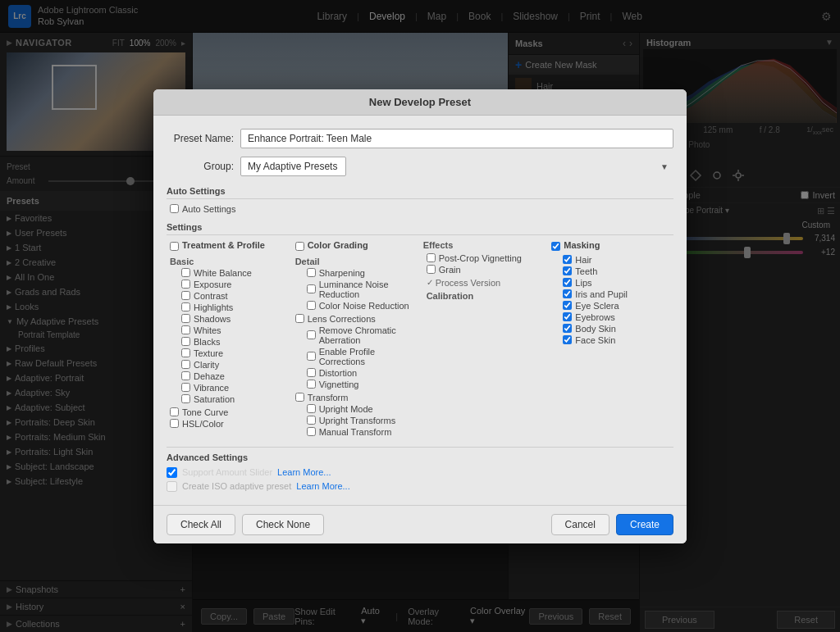 The width and height of the screenshot is (840, 632). What do you see at coordinates (300, 246) in the screenshot?
I see `color-grading-checkbox` at bounding box center [300, 246].